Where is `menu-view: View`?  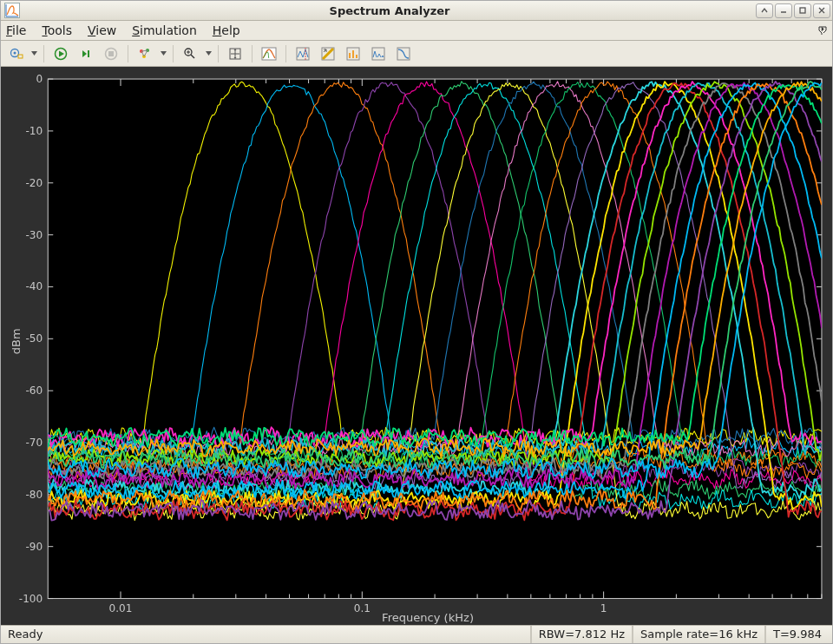
menu-view: View is located at coordinates (102, 30).